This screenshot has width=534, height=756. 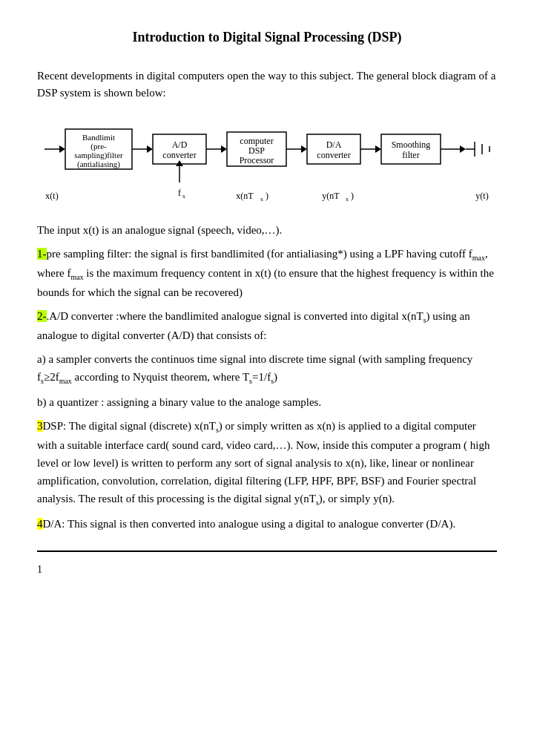 What do you see at coordinates (249, 524) in the screenshot?
I see `item4-text: D/A: This signal is then converted into …` at bounding box center [249, 524].